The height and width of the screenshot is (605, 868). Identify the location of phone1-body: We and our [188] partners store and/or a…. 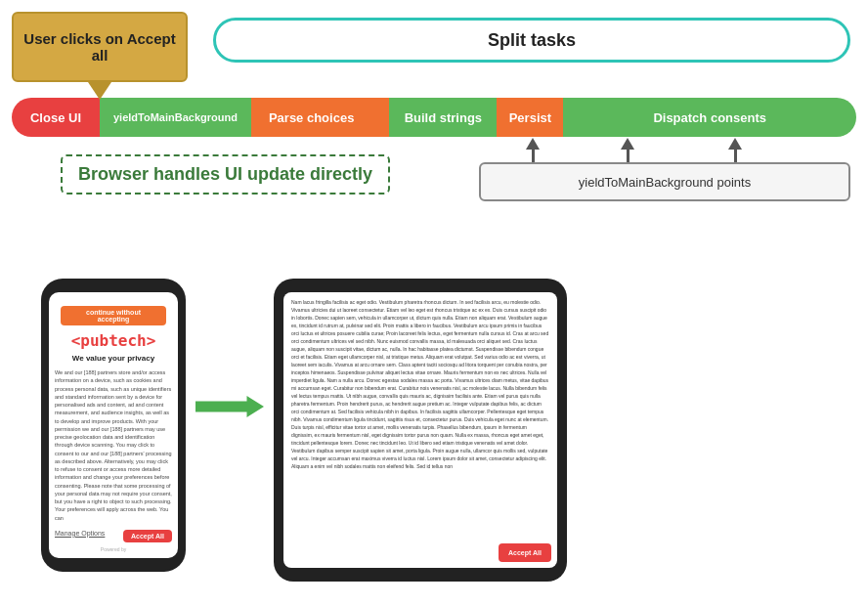
(113, 446).